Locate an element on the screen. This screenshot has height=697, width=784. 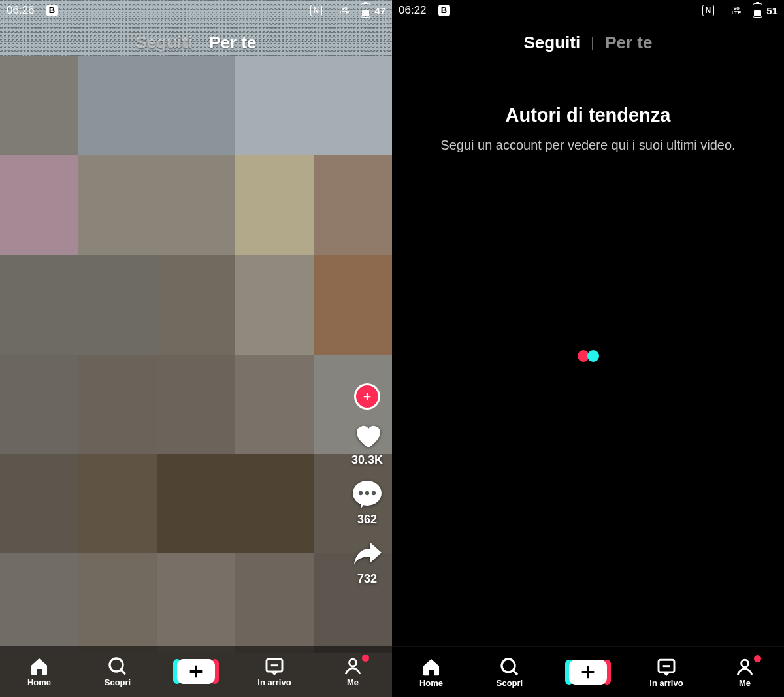
empty-state: Autori di tendenza Segui un account per … is located at coordinates (588, 129).